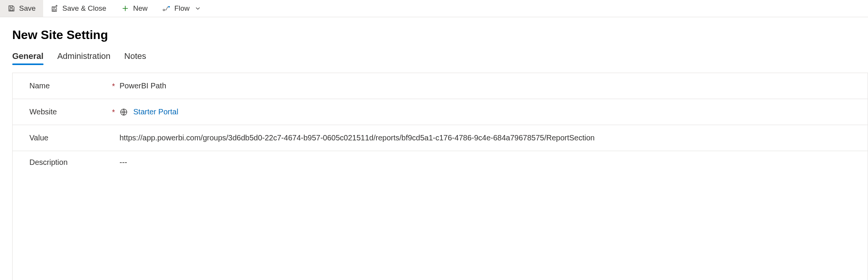 Image resolution: width=868 pixels, height=280 pixels. I want to click on website-label: Website, so click(43, 112).